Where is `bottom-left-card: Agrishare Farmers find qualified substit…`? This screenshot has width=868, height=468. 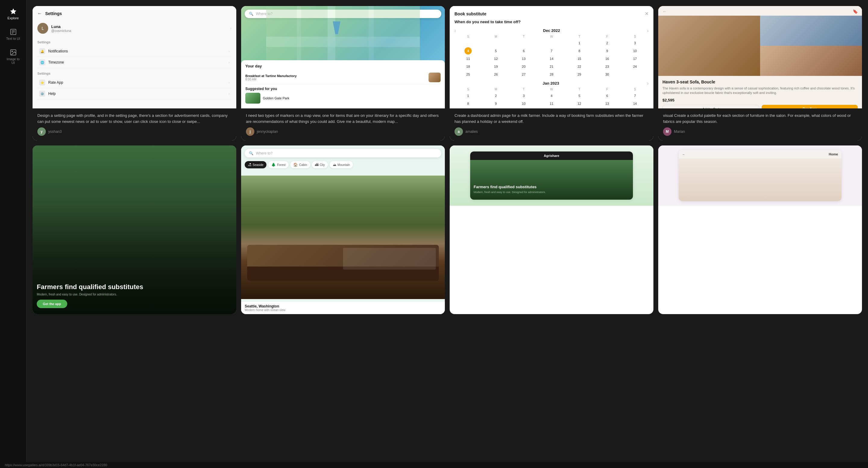
bottom-left-card: Agrishare Farmers find qualified substit… is located at coordinates (552, 230).